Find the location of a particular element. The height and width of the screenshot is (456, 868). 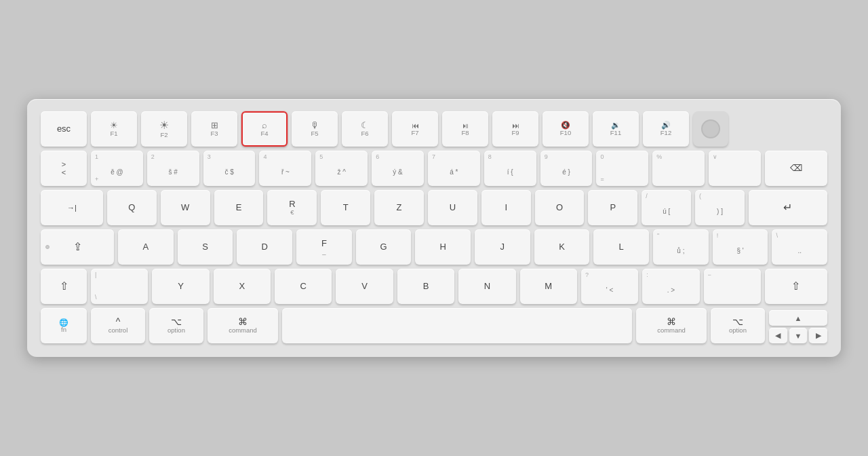

key-f12: 🔊 F12 is located at coordinates (666, 129).